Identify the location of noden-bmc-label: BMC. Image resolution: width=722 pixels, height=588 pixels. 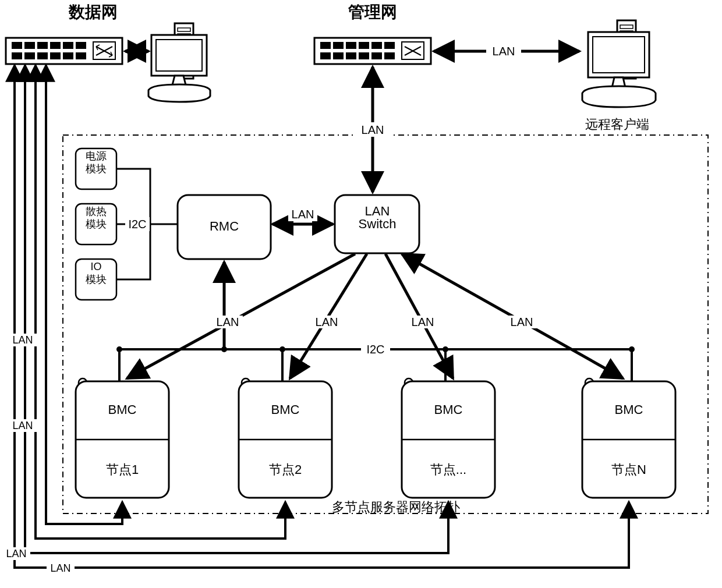
(629, 410).